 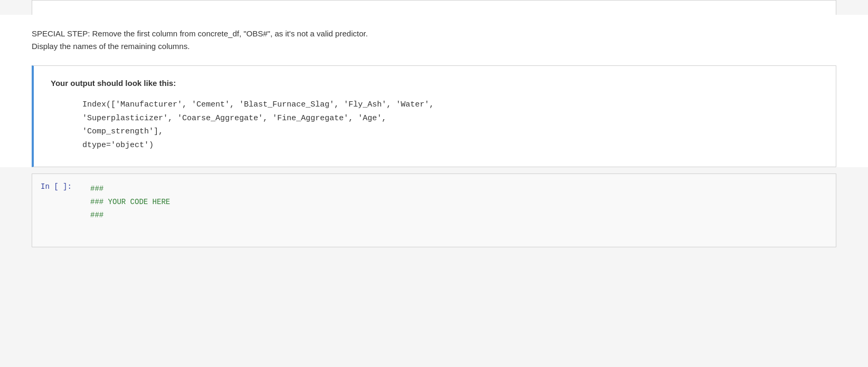 What do you see at coordinates (434, 7) in the screenshot?
I see `top-partial-box` at bounding box center [434, 7].